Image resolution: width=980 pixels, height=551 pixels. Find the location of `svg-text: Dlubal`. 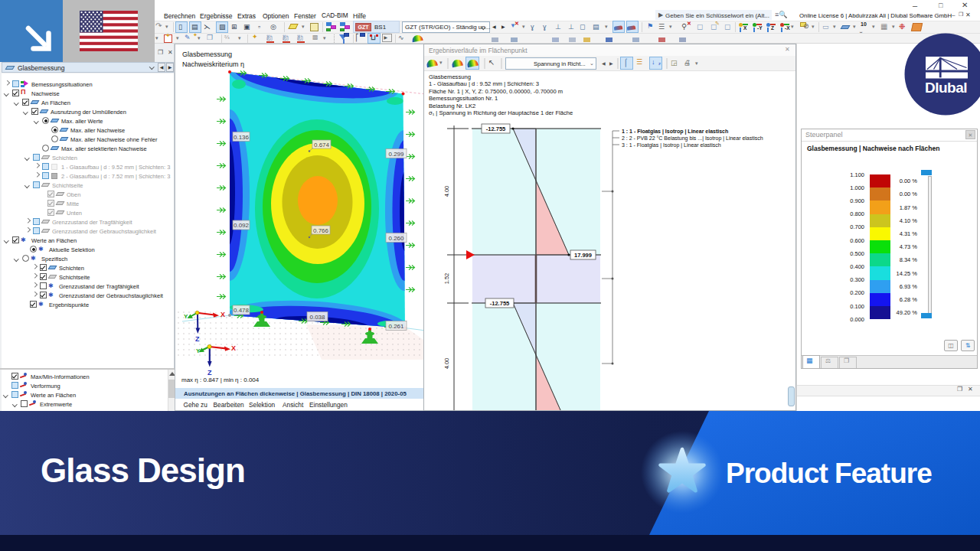

svg-text: Dlubal is located at coordinates (946, 87).